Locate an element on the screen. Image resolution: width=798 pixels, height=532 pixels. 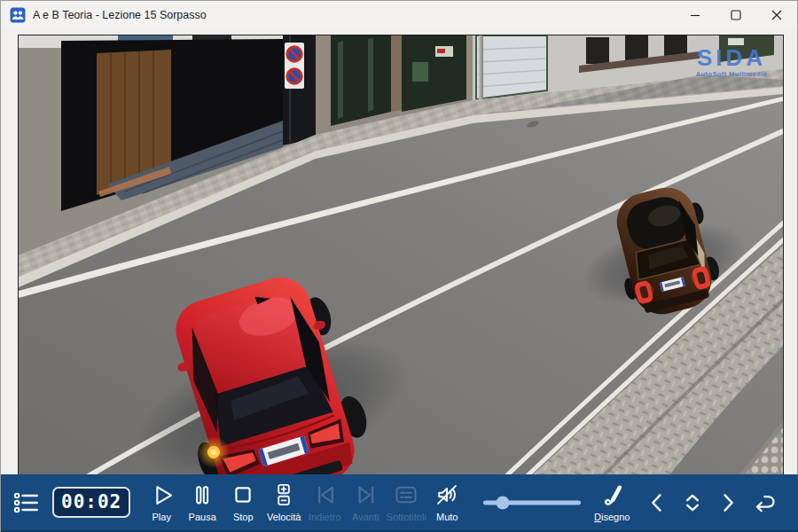
draw-label: Disegno is located at coordinates (612, 517).